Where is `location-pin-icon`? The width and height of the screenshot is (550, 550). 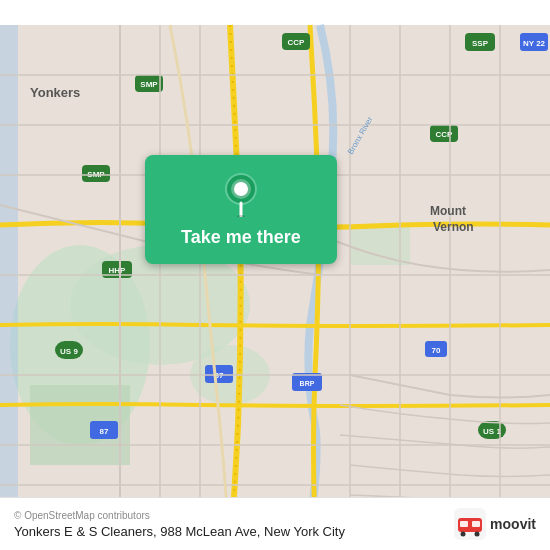
location-pin-icon is located at coordinates (241, 197).